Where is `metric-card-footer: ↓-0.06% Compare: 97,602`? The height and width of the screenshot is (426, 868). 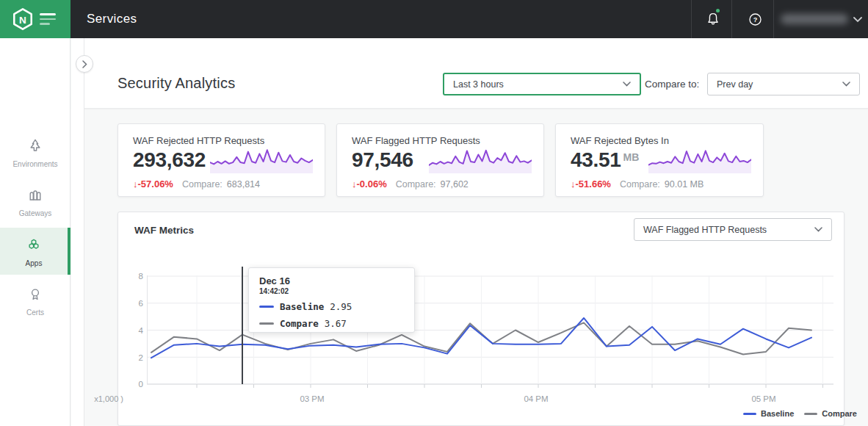
metric-card-footer: ↓-0.06% Compare: 97,602 is located at coordinates (410, 184).